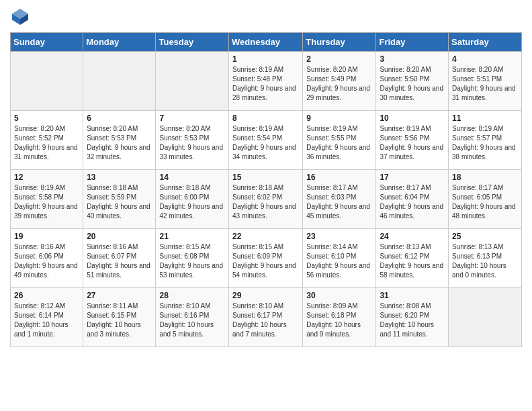 This screenshot has width=532, height=411. What do you see at coordinates (485, 199) in the screenshot?
I see `calendar-cell: 18Sunrise: 8:17 AM Sunset: 6:05 PM Dayli…` at bounding box center [485, 199].